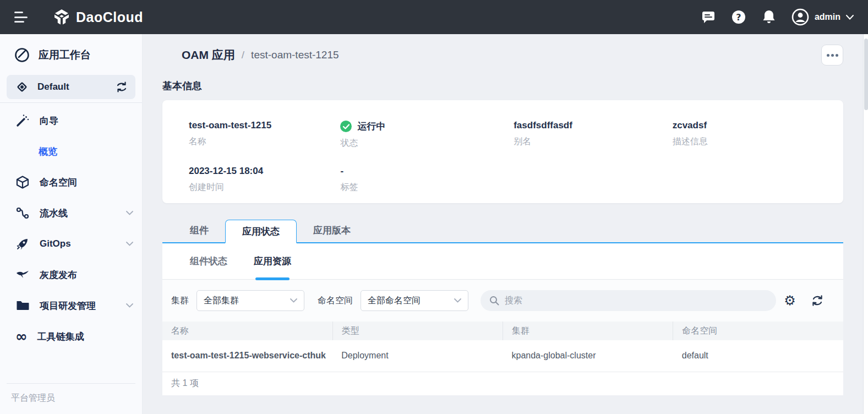 This screenshot has width=868, height=414. Describe the element at coordinates (427, 134) in the screenshot. I see `field-status: 运行中 状态` at that location.